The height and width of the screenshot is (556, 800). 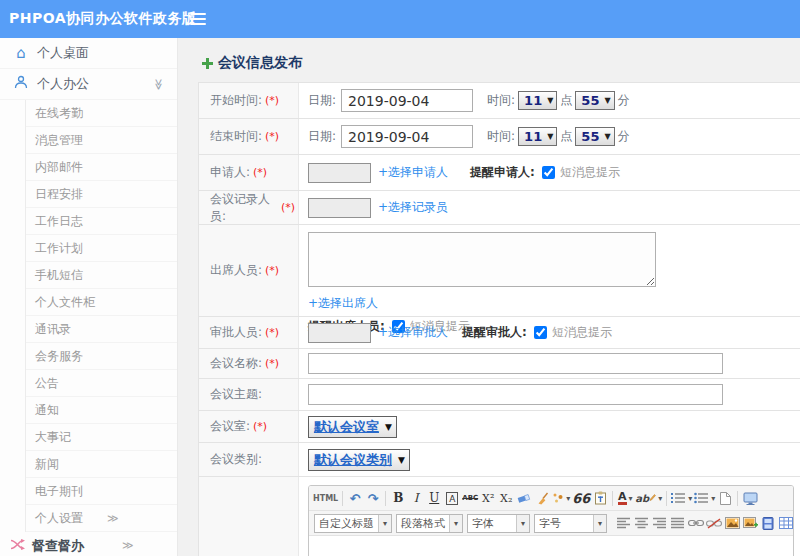 I want to click on font-color-dropdown: A ▾, so click(x=625, y=498).